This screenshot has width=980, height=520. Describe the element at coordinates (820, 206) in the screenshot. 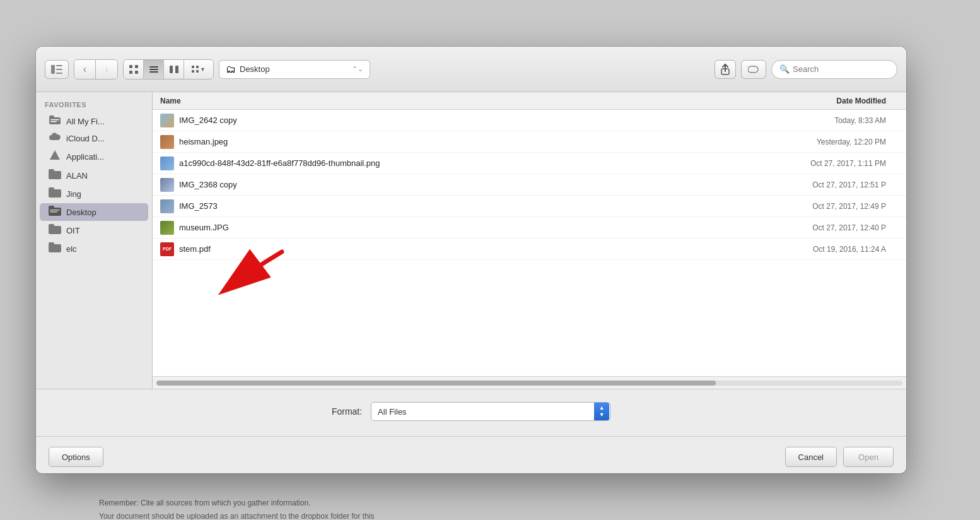

I see `file-date-cell: Oct 27, 2017, 12:49 P` at that location.